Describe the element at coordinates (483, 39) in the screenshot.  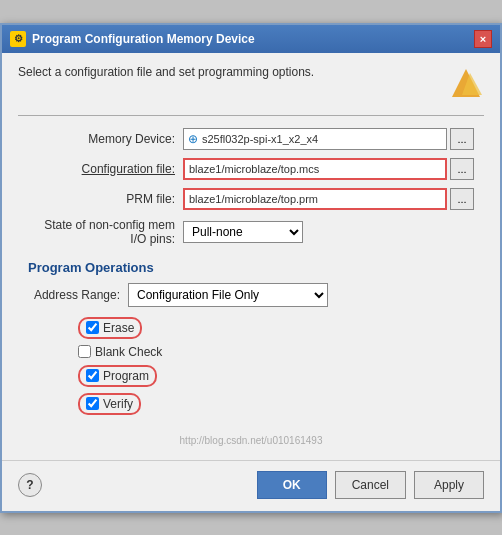
I see `close-button: ×` at that location.